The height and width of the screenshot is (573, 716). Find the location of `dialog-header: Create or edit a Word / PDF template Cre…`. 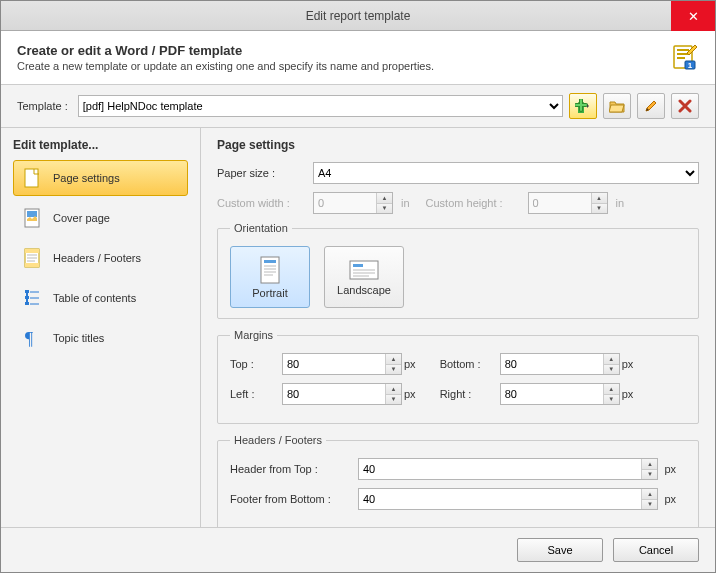

dialog-header: Create or edit a Word / PDF template Cre… is located at coordinates (358, 58).